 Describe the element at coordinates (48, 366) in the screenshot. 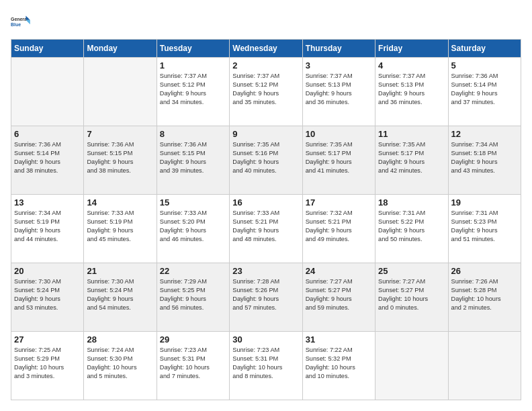

I see `calendar-cell: 27Sunrise: 7:25 AM Sunset: 5:29 PM Dayli…` at that location.